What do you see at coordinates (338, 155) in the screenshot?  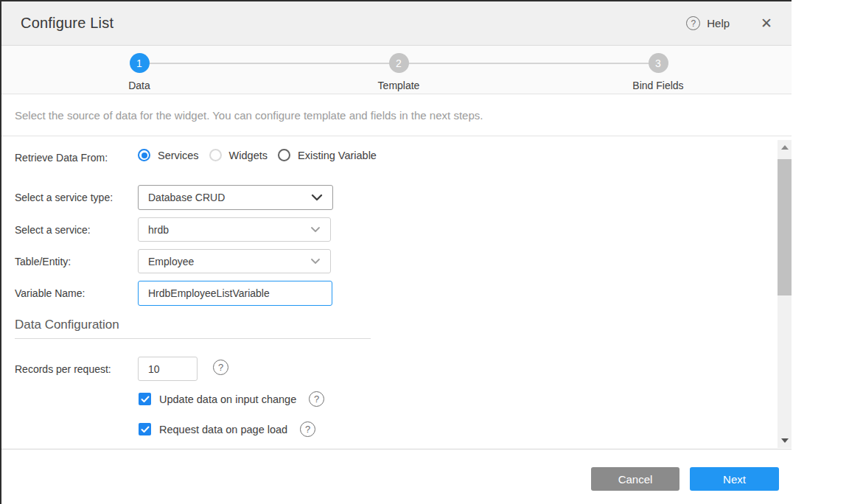 I see `radio-existing-variable-label: Existing Variable` at bounding box center [338, 155].